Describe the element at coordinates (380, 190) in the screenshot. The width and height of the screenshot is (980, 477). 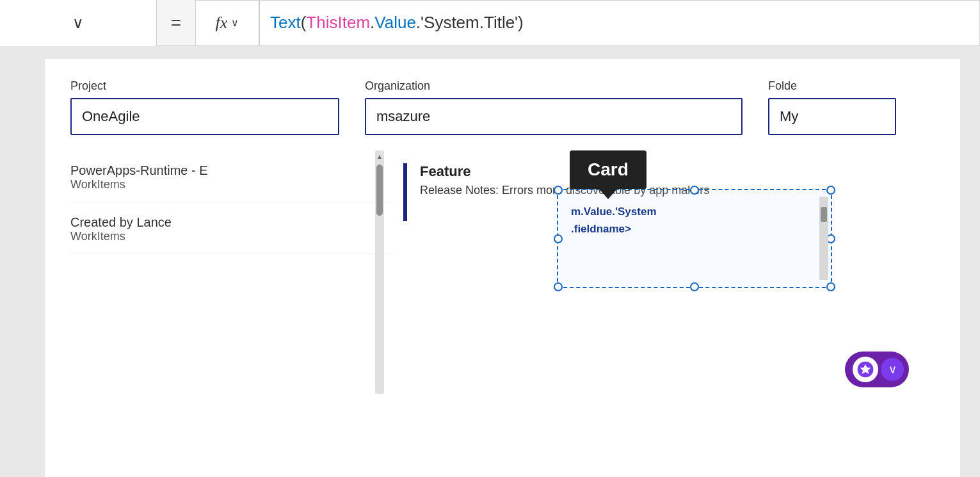
I see `scroll-thumb` at that location.